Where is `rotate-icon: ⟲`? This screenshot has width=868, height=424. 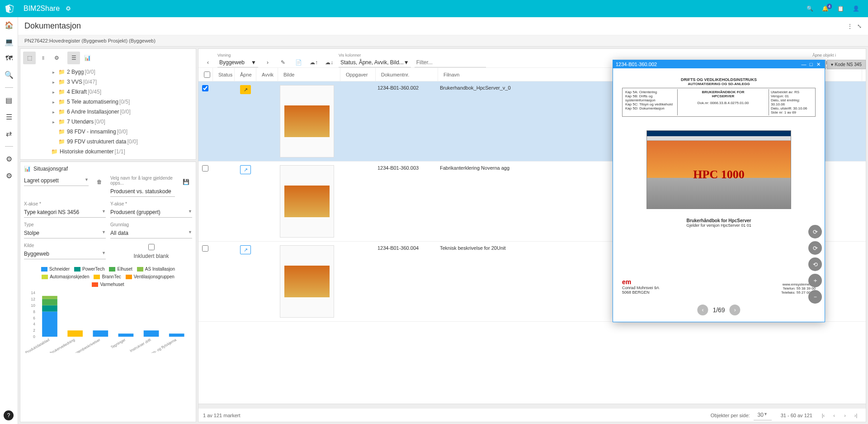
rotate-icon: ⟲ is located at coordinates (815, 264).